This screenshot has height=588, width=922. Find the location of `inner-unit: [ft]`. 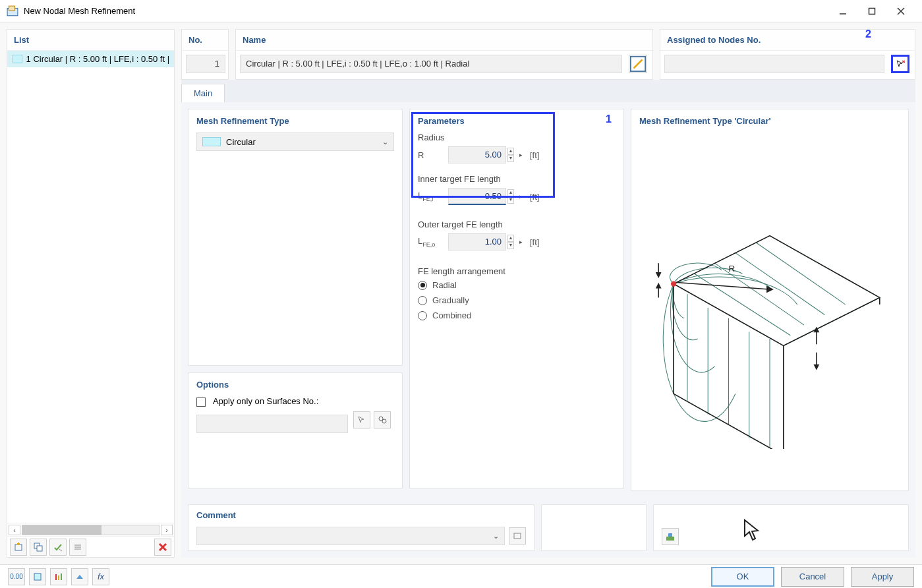

inner-unit: [ft] is located at coordinates (534, 196).